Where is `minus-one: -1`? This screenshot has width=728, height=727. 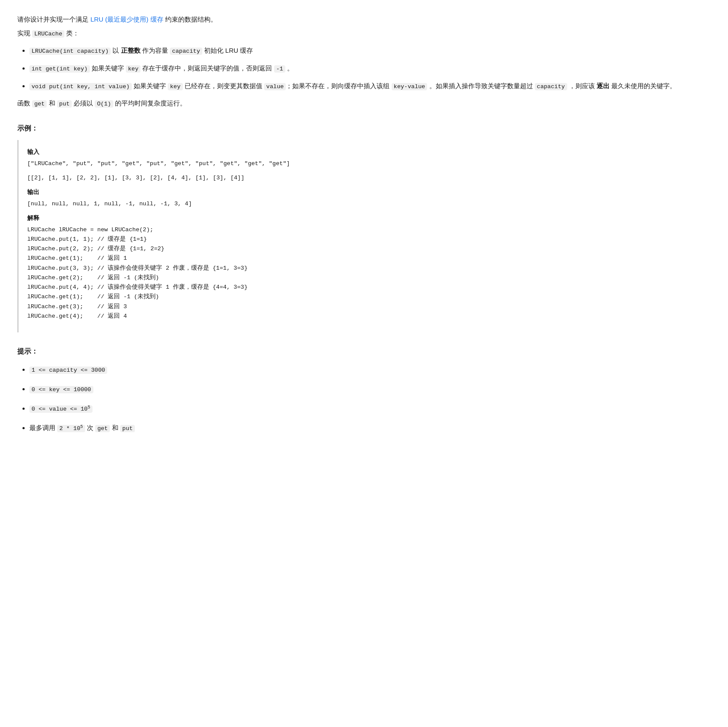
minus-one: -1 is located at coordinates (280, 69).